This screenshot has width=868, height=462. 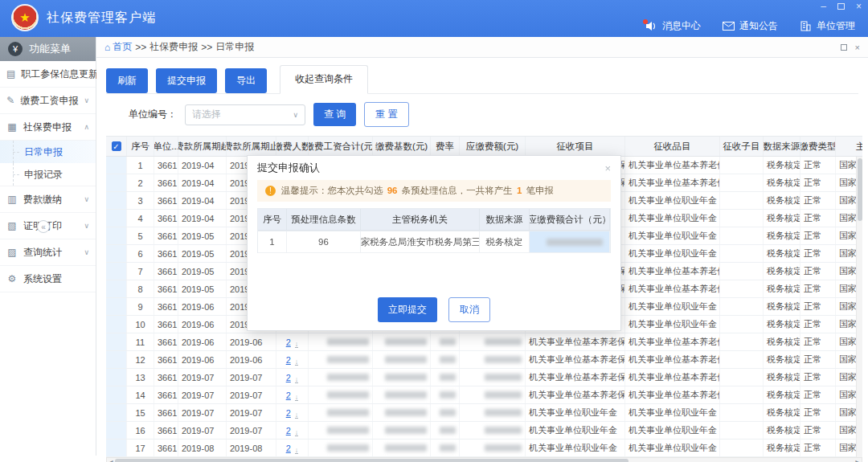 What do you see at coordinates (48, 74) in the screenshot?
I see `sidebar-item-职工参保信息更新: ▤职工参保信息更新` at bounding box center [48, 74].